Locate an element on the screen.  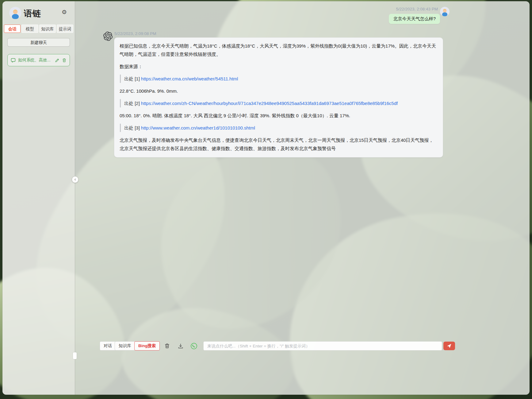
assistant-paragraph: 北京天气预报，及时准确发布中央气象台天气信息，便捷查询北京今日天气，北京周末天气… is located at coordinates (278, 144).